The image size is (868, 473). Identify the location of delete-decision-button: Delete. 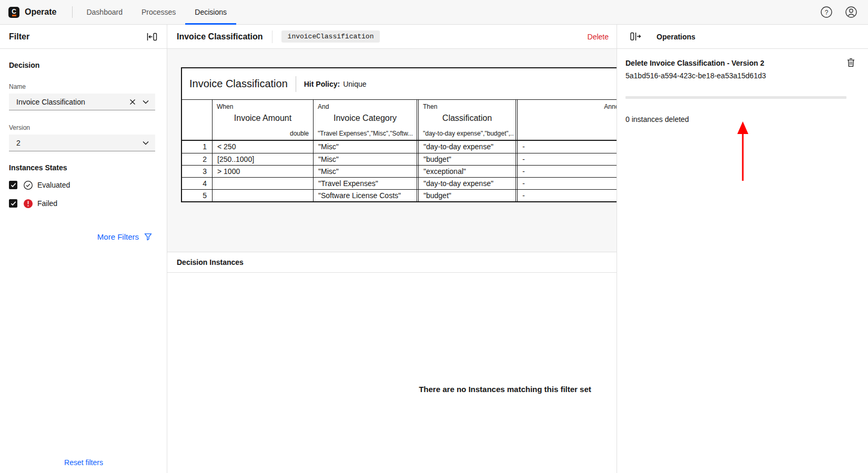
(598, 37).